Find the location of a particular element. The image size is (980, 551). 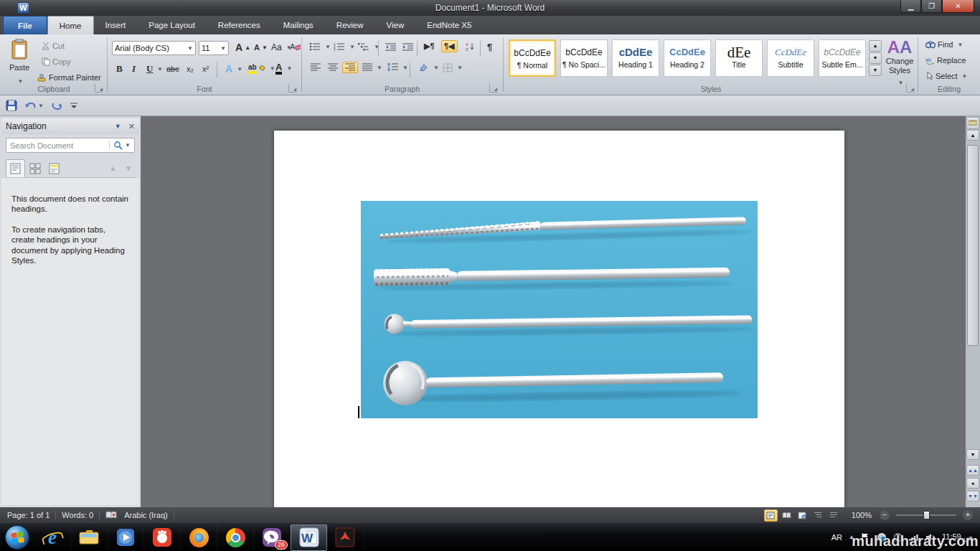

search-icon is located at coordinates (116, 145).